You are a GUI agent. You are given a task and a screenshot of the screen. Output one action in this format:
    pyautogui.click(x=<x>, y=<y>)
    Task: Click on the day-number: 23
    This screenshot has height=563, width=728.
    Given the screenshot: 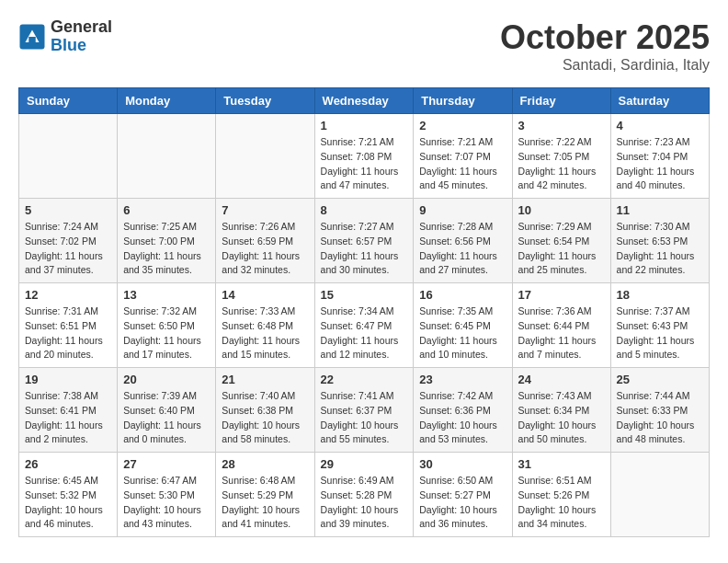 What is the action you would take?
    pyautogui.click(x=462, y=379)
    